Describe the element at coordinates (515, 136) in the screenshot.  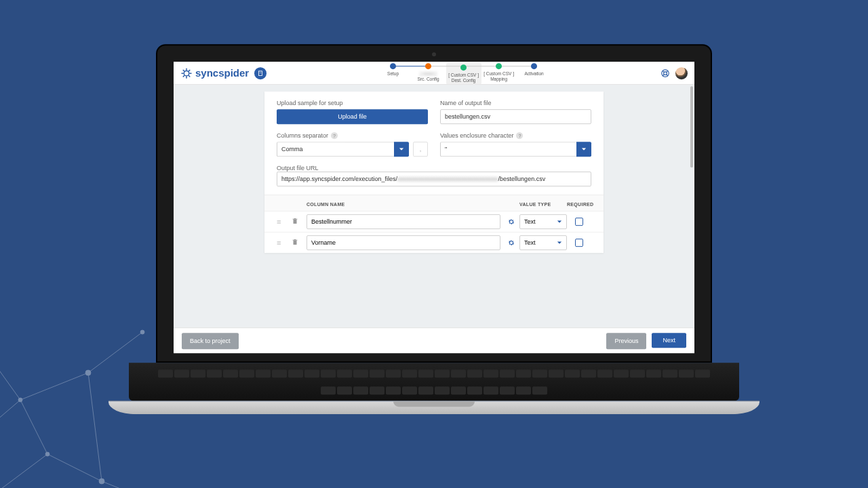
I see `enclosure-label: Values enclosure character ?` at that location.